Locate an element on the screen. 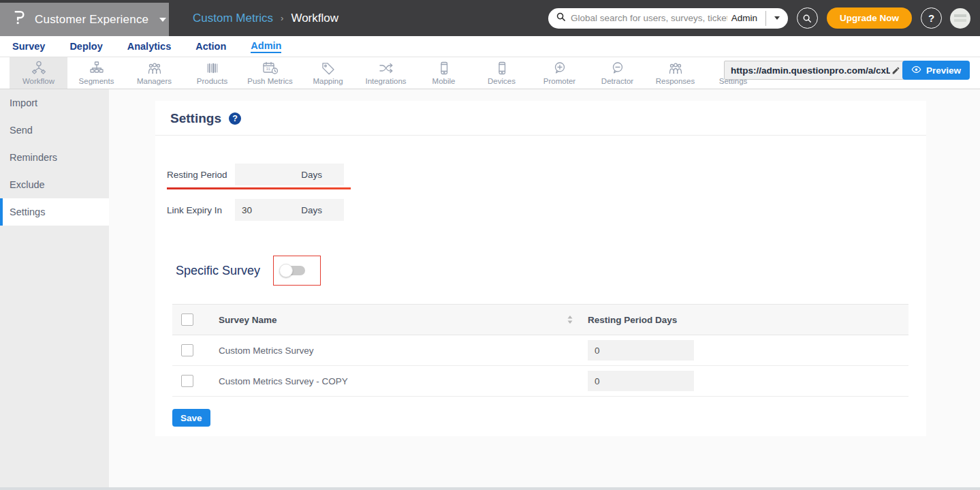 Image resolution: width=980 pixels, height=490 pixels. breadcrumb-section: Custom Metrics is located at coordinates (233, 18).